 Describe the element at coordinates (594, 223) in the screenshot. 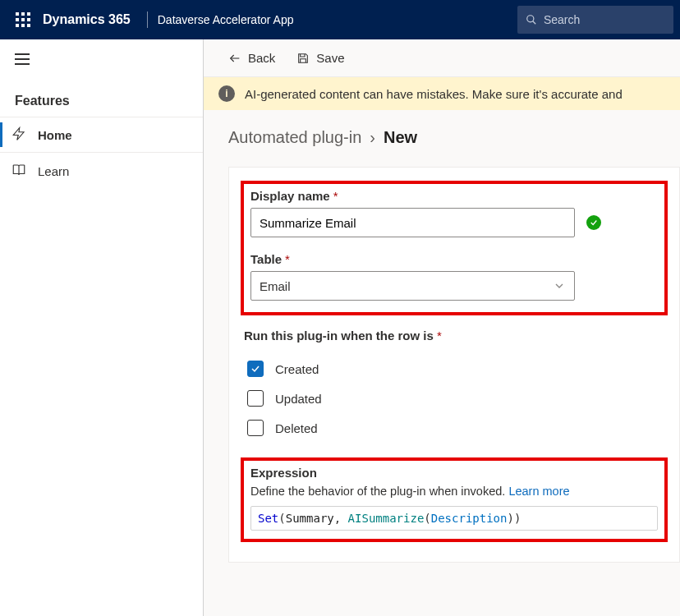

I see `valid-check-icon` at that location.